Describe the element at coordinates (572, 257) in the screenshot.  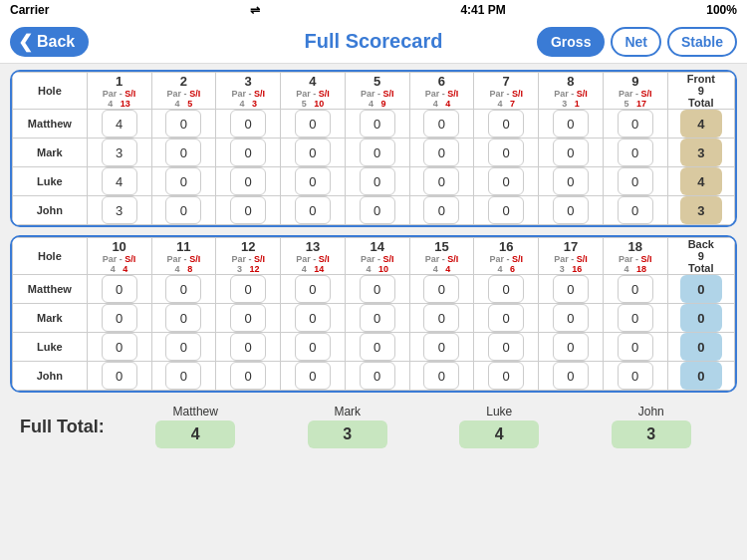
I see `hole-header-17: 17 Par - S/I 3 16` at that location.